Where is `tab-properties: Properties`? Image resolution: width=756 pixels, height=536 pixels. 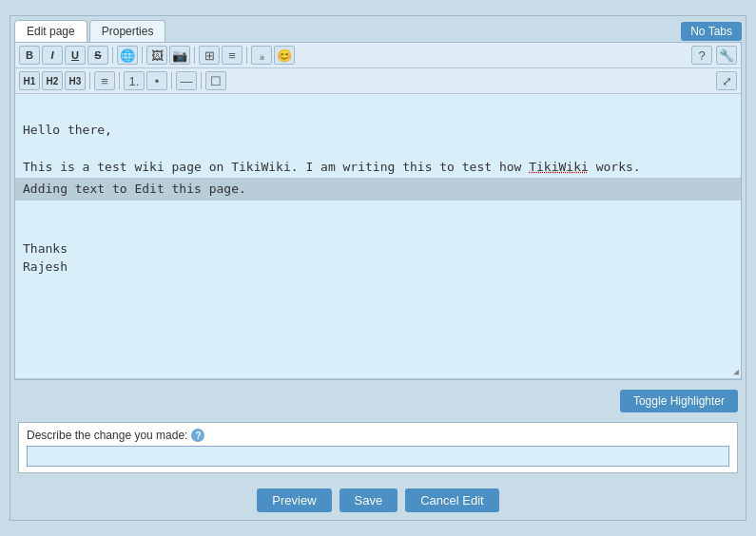
tab-properties: Properties is located at coordinates (127, 30).